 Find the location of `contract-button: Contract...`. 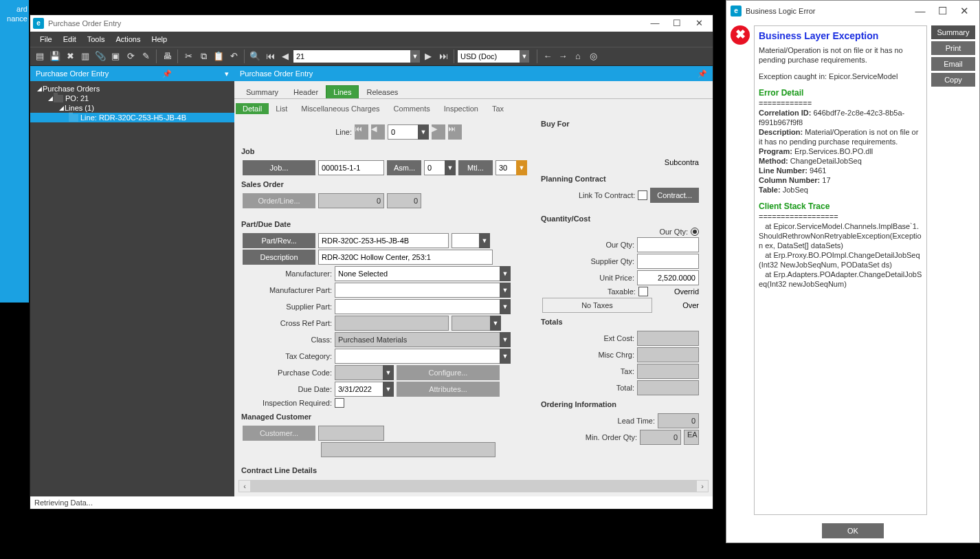

contract-button: Contract... is located at coordinates (675, 195).